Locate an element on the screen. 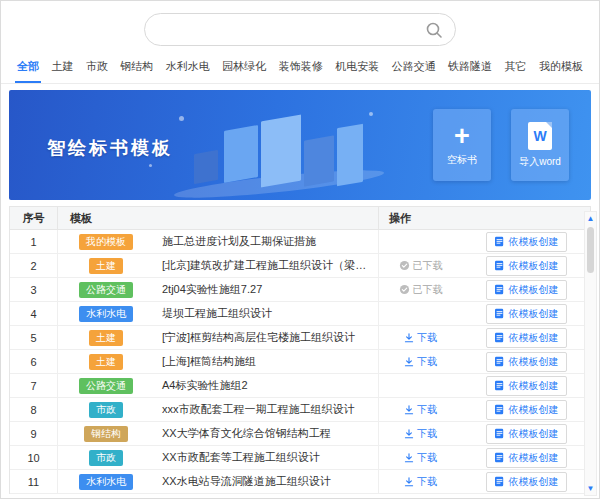 This screenshot has height=499, width=600. row-index: 10 is located at coordinates (34, 458).